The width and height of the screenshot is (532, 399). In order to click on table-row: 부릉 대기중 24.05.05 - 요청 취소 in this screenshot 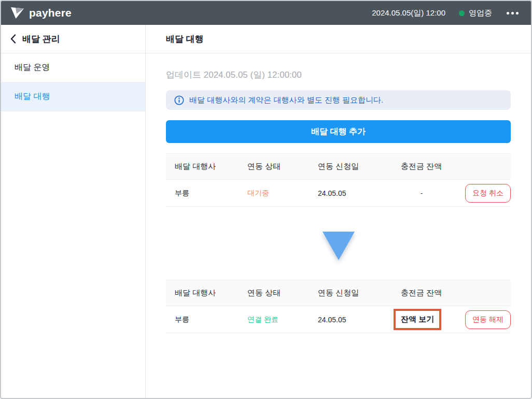, I will do `click(338, 193)`.